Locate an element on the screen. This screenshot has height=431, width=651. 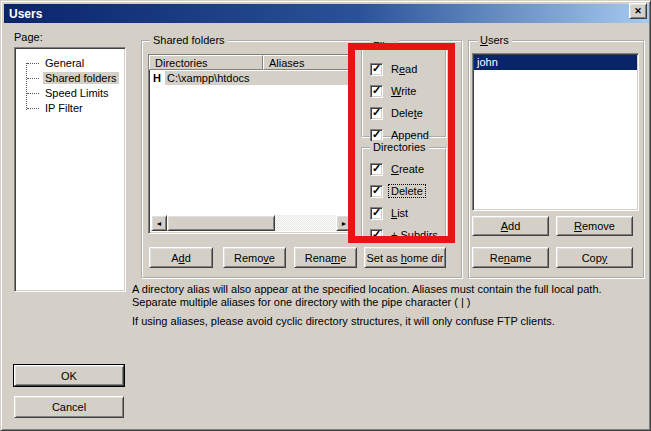
alias-note: A directory alias will also appear at th… is located at coordinates (390, 296).